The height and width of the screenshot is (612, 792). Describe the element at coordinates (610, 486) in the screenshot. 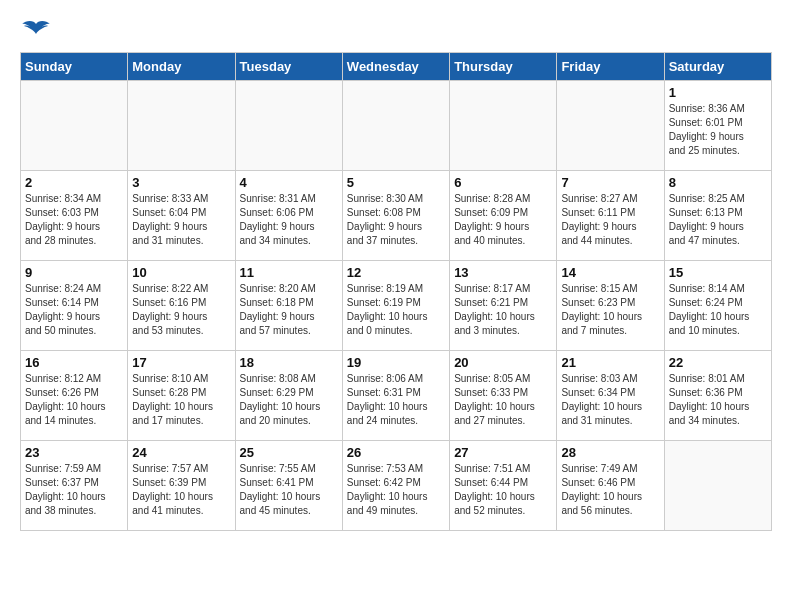

I see `day-cell: 28Sunrise: 7:49 AM Sunset: 6:46 PM Dayli…` at that location.